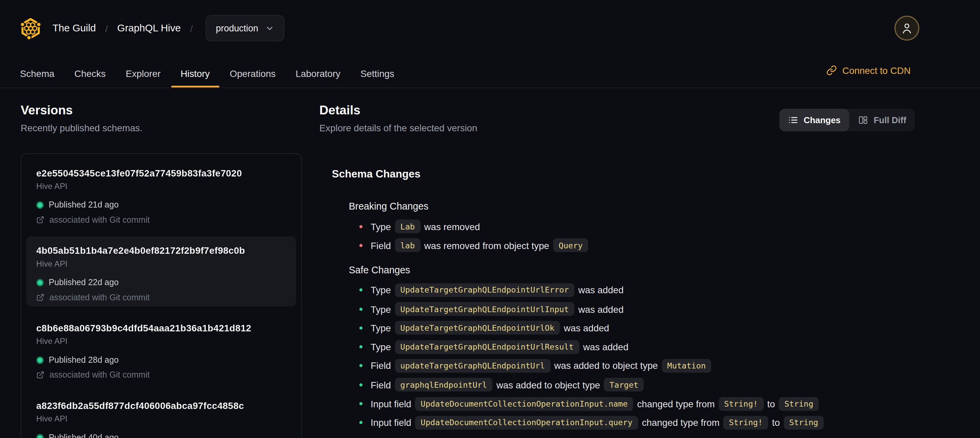 This screenshot has height=438, width=980. Describe the element at coordinates (676, 404) in the screenshot. I see `change-text: changed type from` at that location.